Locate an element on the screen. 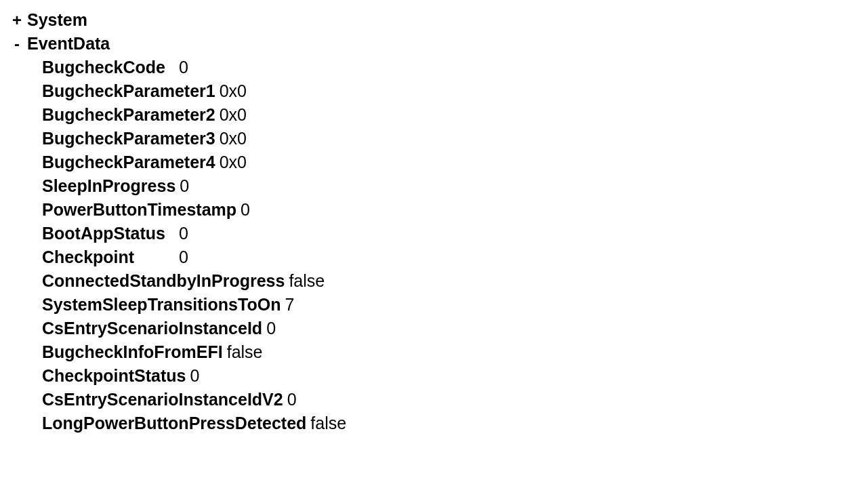  event-property-name: BugcheckParameter1 is located at coordinates (129, 91).